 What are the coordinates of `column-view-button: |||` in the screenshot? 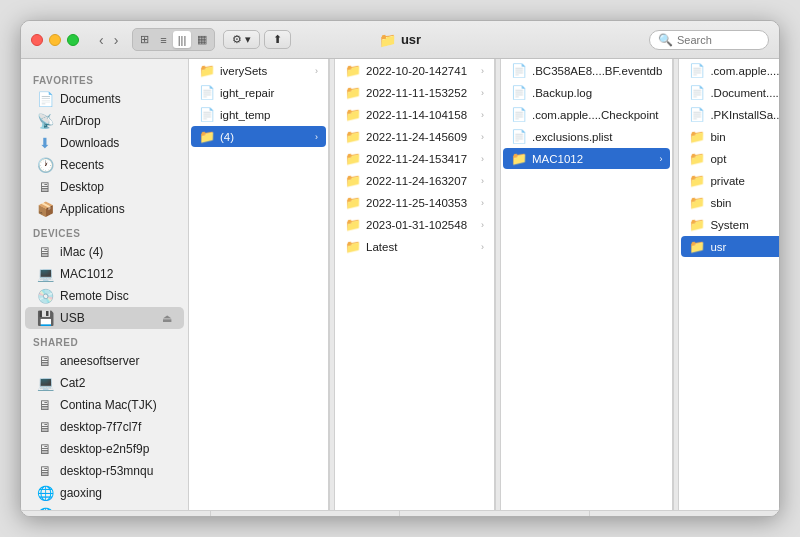 It's located at (182, 40).